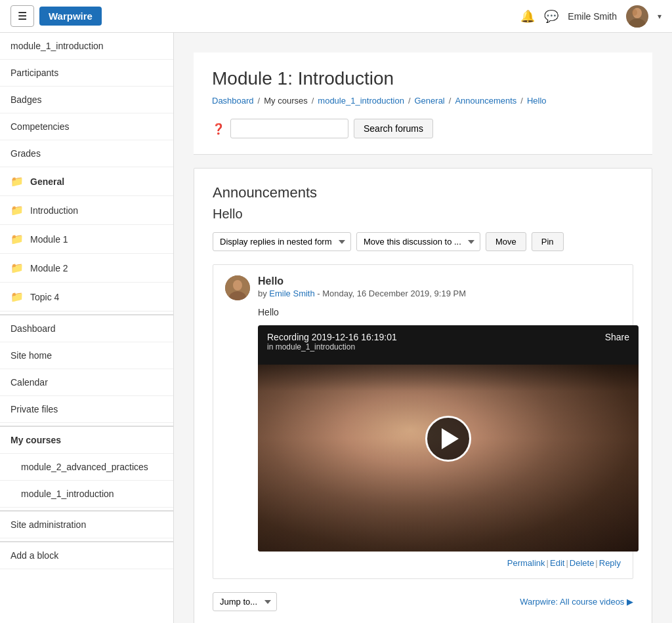 This screenshot has height=623, width=672. What do you see at coordinates (440, 294) in the screenshot?
I see `post-byline: by Emile Smith - Monday, 16 December 201…` at bounding box center [440, 294].